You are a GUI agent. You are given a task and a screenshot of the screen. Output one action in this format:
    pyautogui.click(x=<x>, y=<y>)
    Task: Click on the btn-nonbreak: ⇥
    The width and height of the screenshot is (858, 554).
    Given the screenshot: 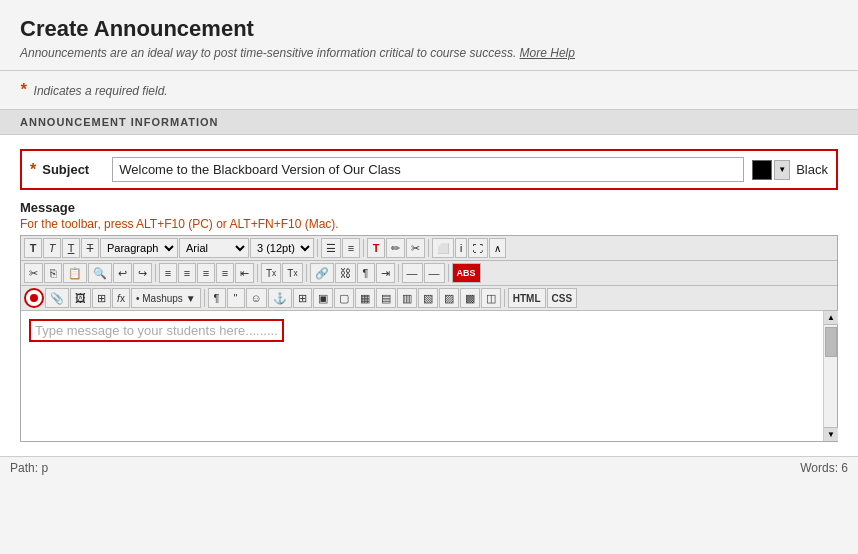 What is the action you would take?
    pyautogui.click(x=386, y=273)
    